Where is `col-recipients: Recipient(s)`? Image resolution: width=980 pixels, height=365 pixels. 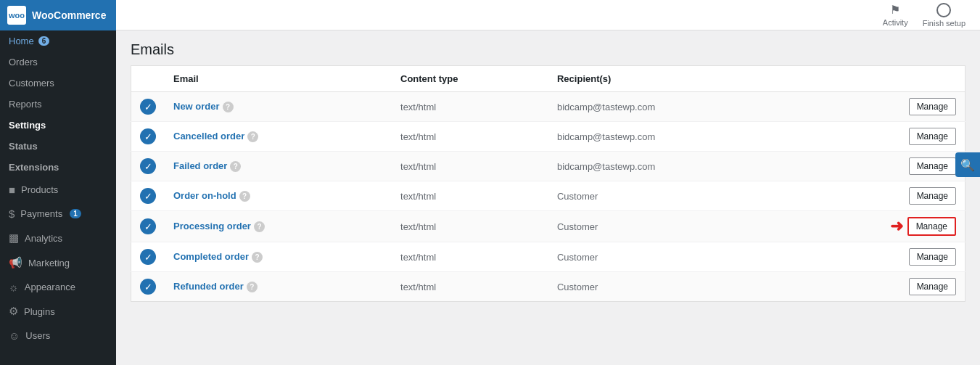
col-recipients: Recipient(s) is located at coordinates (669, 79).